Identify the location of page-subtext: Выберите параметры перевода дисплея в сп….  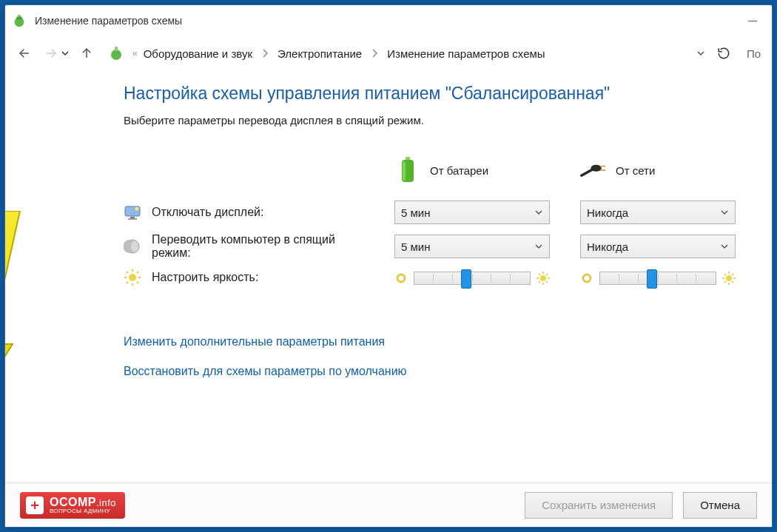
(444, 120).